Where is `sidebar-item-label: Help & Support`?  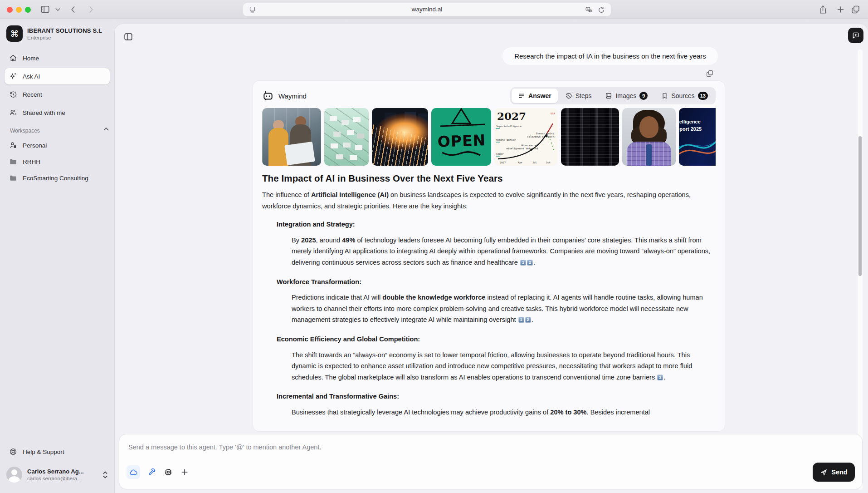 sidebar-item-label: Help & Support is located at coordinates (44, 452).